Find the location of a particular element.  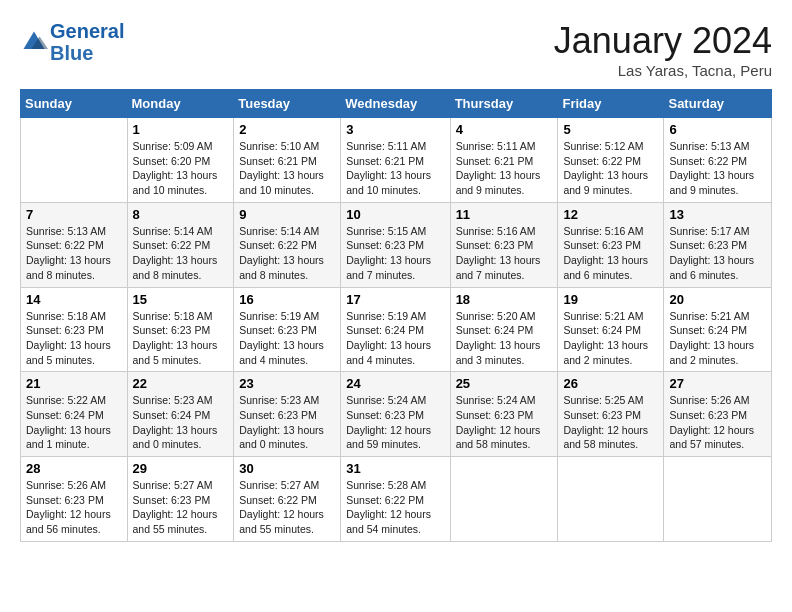

day-of-week-header: Thursday is located at coordinates (504, 104).